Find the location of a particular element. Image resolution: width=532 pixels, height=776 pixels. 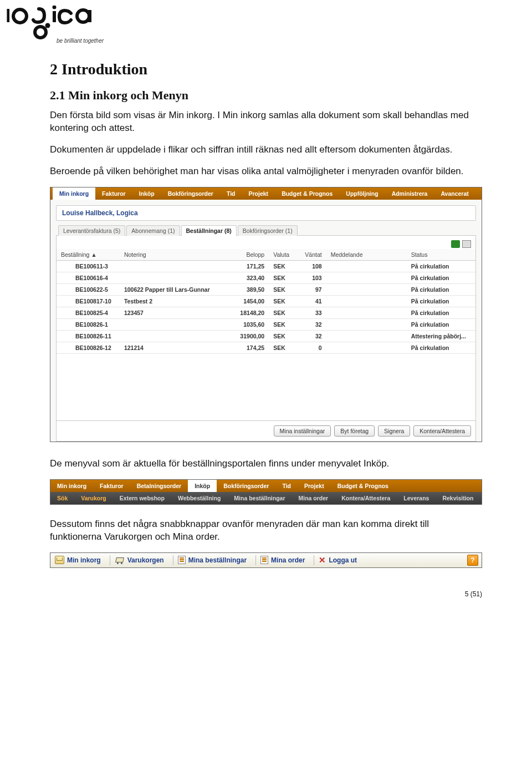

submenu-item: Sök is located at coordinates (62, 498).